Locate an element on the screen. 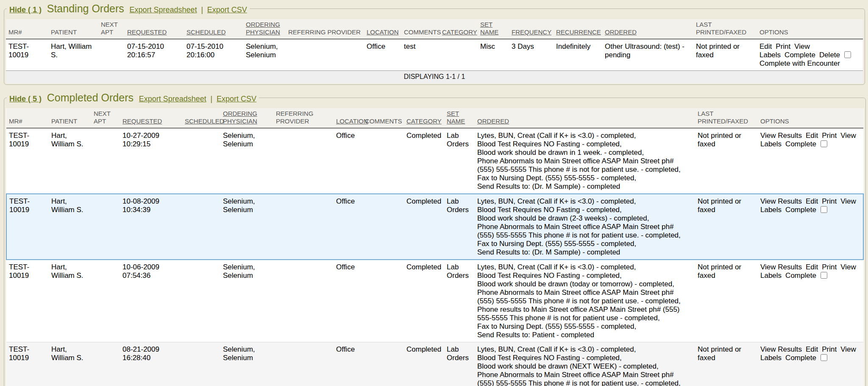 The width and height of the screenshot is (868, 386). ordered-item: Phone results to Main Street office ASAP… is located at coordinates (584, 314).